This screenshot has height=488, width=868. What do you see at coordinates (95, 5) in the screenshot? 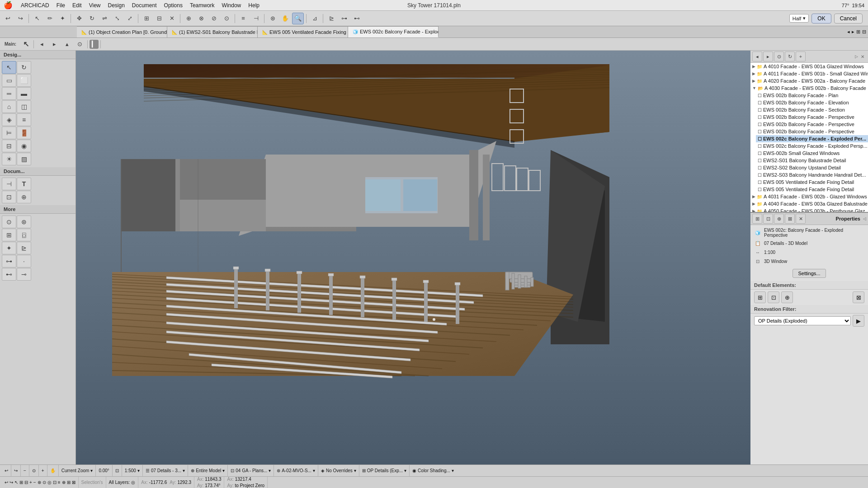
I see `menu-view: View` at bounding box center [95, 5].